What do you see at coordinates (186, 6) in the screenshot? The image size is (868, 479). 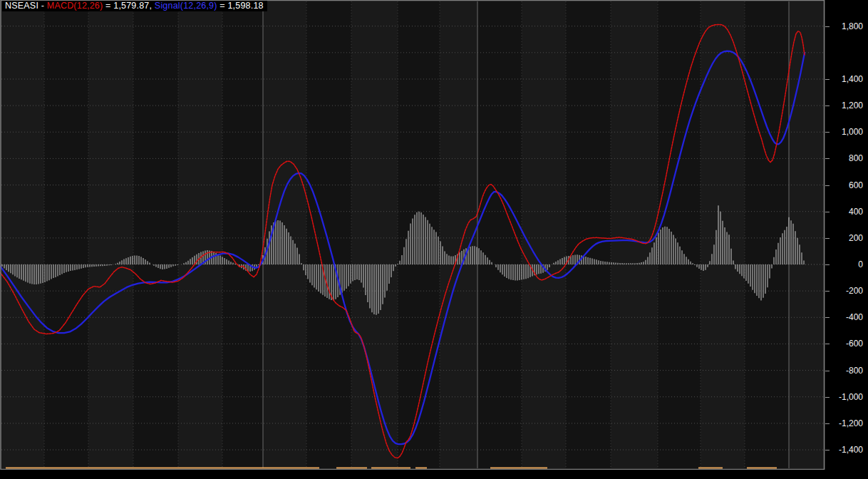 I see `signal-label: Signal(12,26,9)` at bounding box center [186, 6].